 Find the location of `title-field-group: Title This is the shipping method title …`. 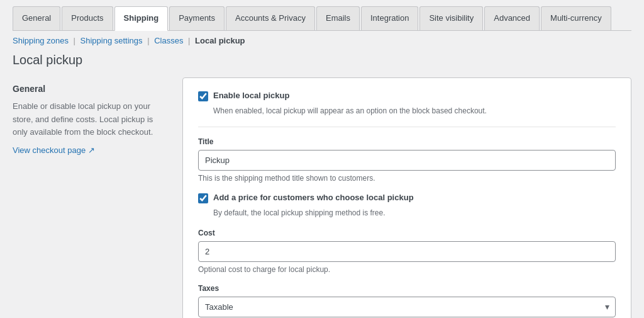

title-field-group: Title This is the shipping method title … is located at coordinates (407, 160).